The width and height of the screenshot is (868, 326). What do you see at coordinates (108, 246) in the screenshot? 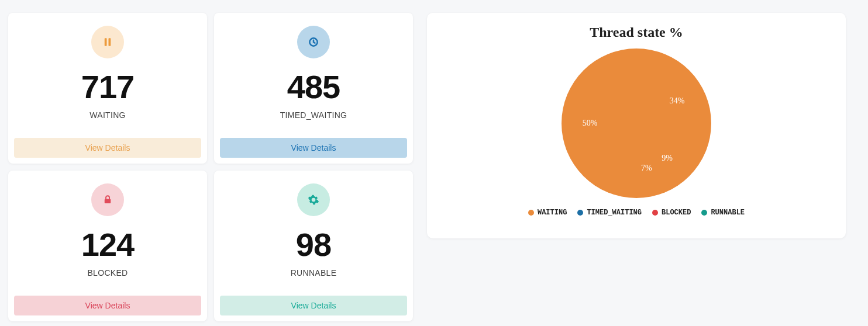
I see `card-blocked: 124 BLOCKED View Details` at bounding box center [108, 246].